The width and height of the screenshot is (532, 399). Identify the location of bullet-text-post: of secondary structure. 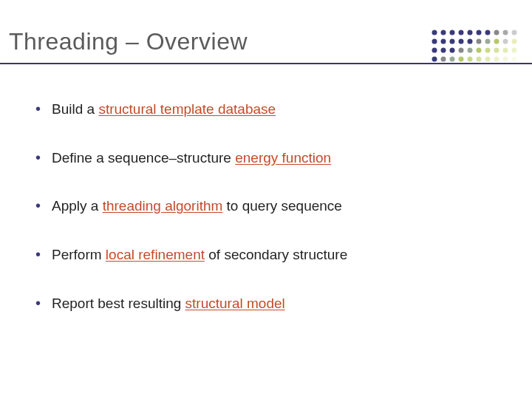
(276, 254).